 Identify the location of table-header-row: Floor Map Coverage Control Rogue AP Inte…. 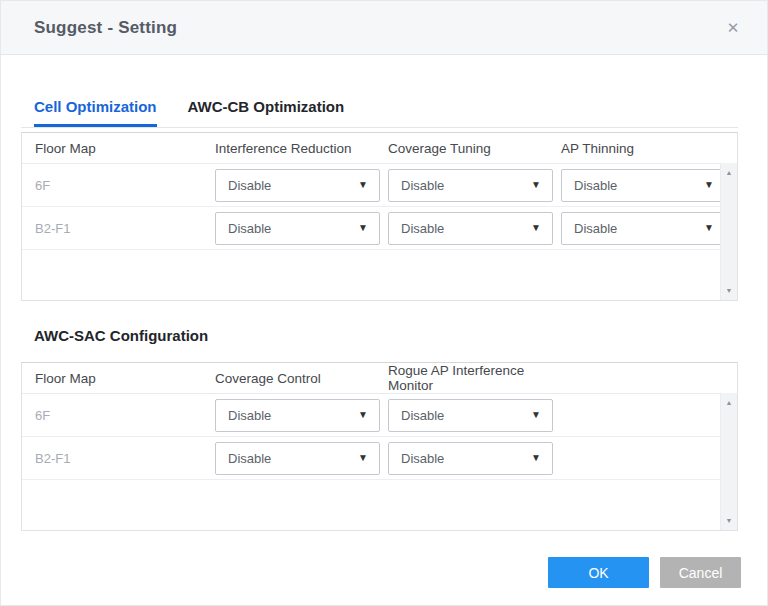
(380, 378).